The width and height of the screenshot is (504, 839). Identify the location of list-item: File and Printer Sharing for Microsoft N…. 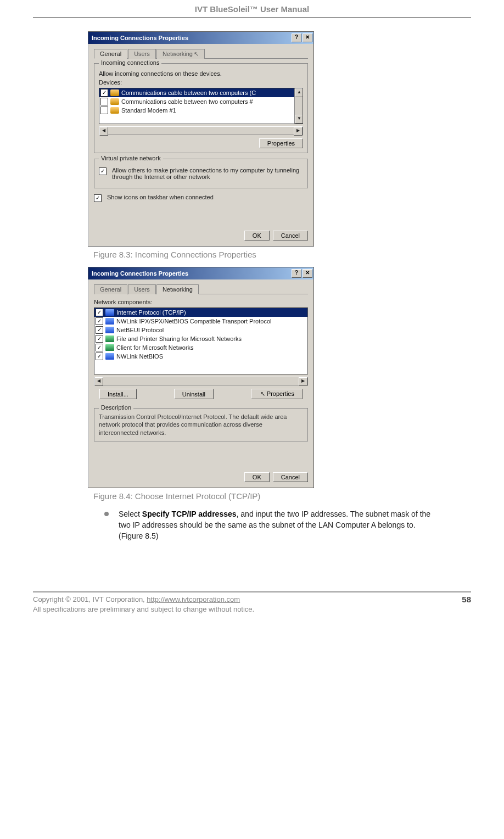
(201, 339).